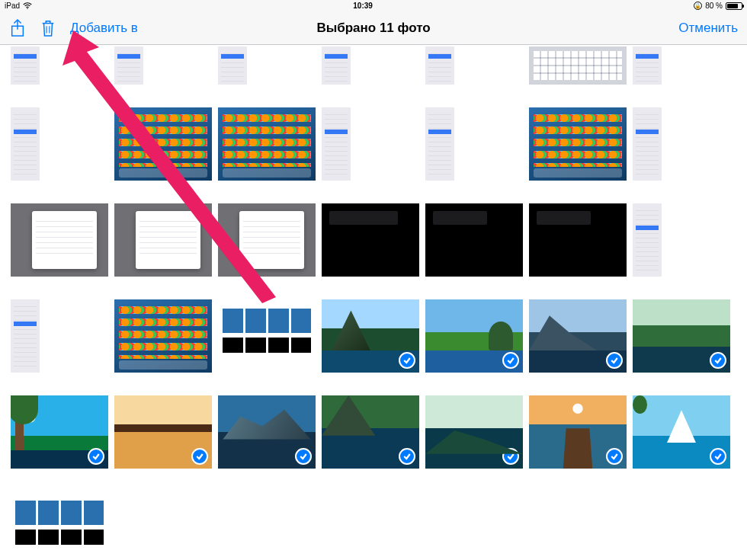 This screenshot has height=560, width=747. What do you see at coordinates (708, 28) in the screenshot?
I see `cancel-button: Отменить` at bounding box center [708, 28].